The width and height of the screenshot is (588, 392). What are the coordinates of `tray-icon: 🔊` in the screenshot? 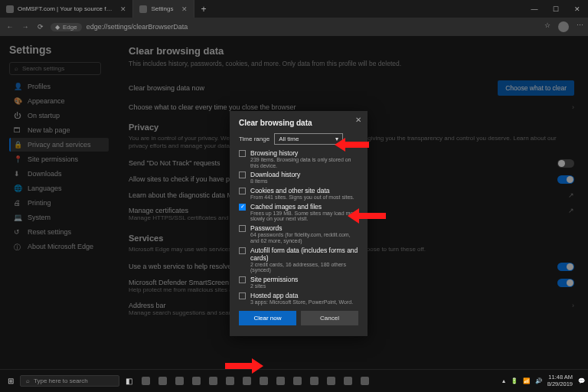 It's located at (539, 381).